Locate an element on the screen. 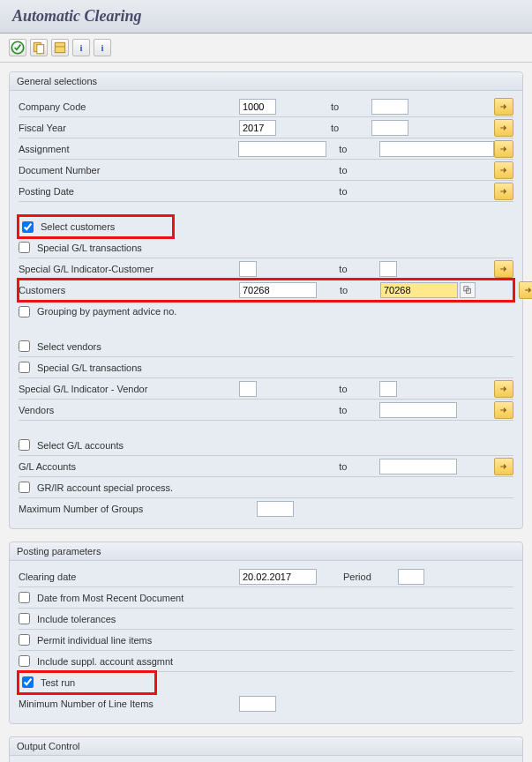 This screenshot has width=532, height=762. assignment-to is located at coordinates (437, 149).